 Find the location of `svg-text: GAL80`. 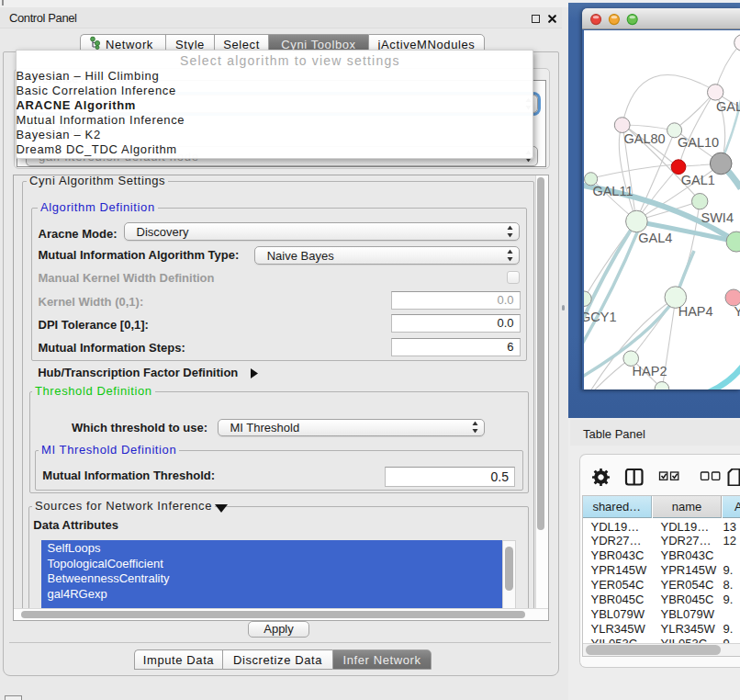

svg-text: GAL80 is located at coordinates (645, 138).